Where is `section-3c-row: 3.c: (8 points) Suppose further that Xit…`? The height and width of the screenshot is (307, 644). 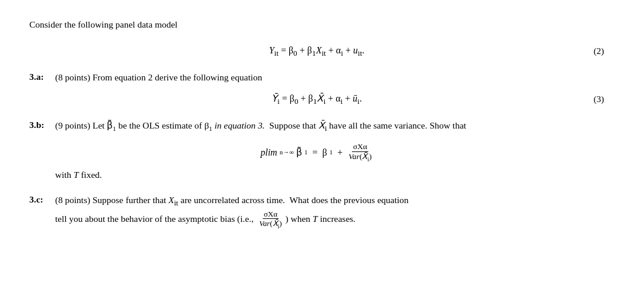
section-3c-row: 3.c: (8 points) Suppose further that Xit… is located at coordinates (317, 201).